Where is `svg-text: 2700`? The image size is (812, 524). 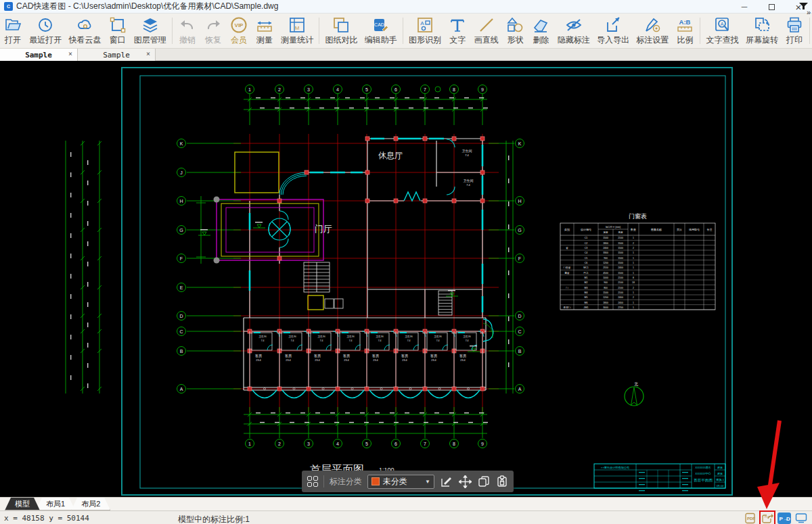
svg-text: 2700 is located at coordinates (621, 308).